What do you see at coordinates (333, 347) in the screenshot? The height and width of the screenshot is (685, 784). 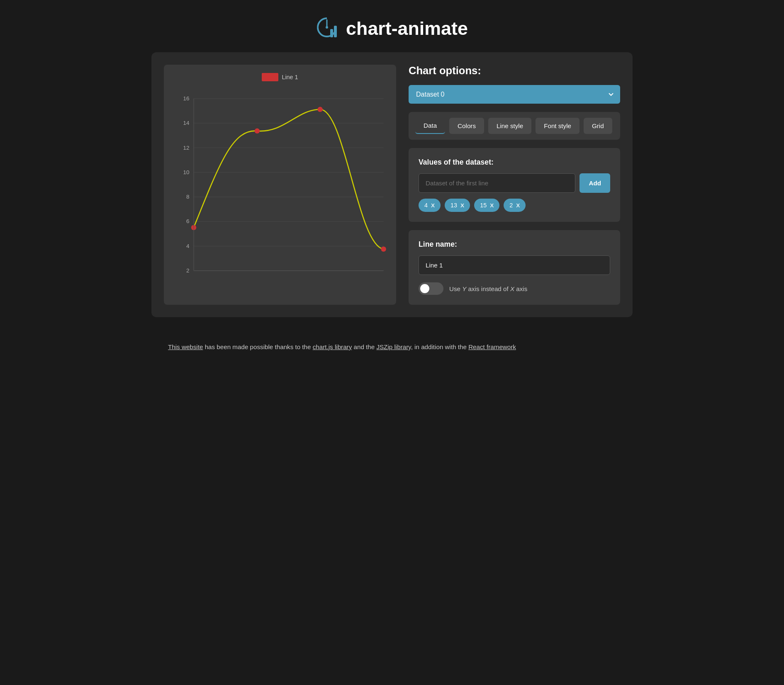 I see `footer-link-chartjs: chart.js library` at bounding box center [333, 347].